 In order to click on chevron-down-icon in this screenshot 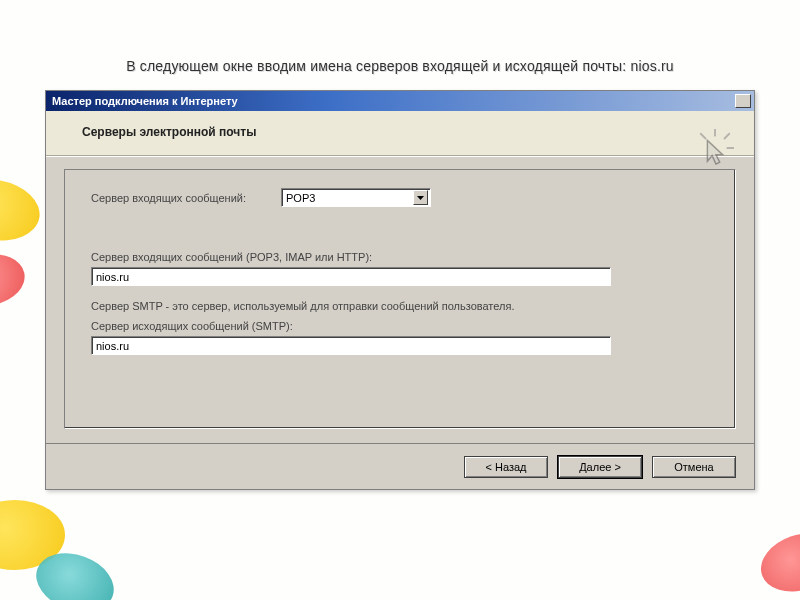, I will do `click(420, 198)`.